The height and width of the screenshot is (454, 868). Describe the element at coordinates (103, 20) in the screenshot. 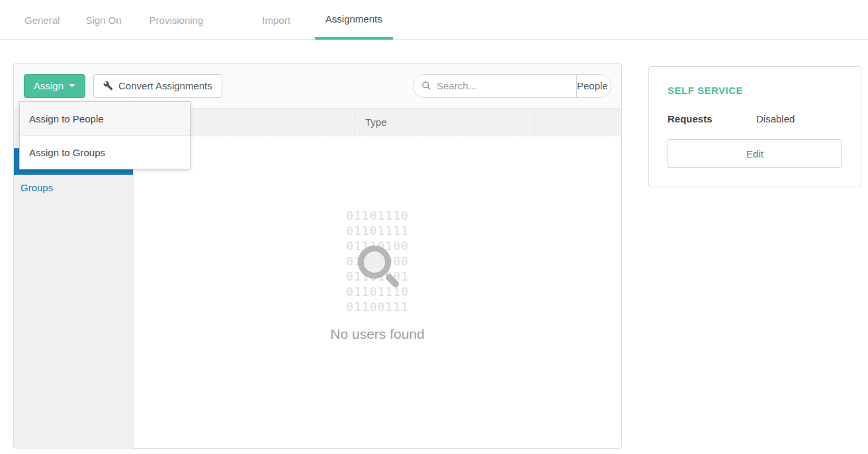

I see `tab-sign-on: Sign On` at that location.